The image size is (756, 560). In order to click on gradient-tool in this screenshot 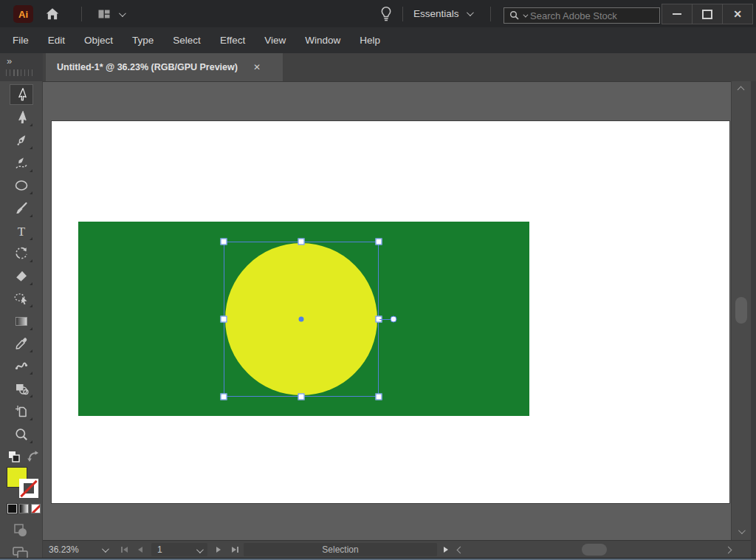, I will do `click(21, 321)`.